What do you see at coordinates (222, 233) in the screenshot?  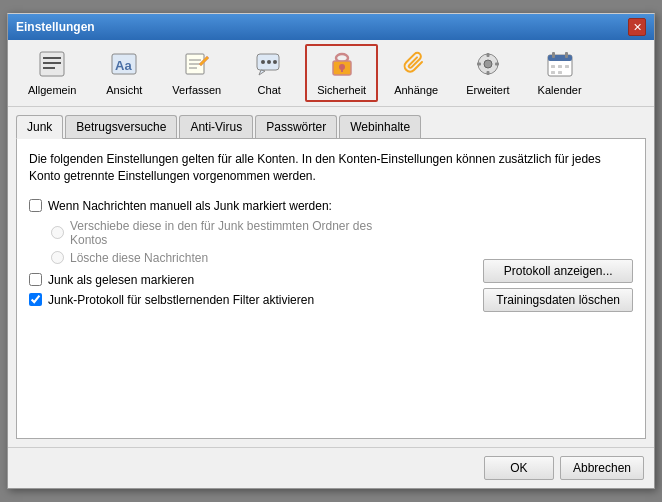 I see `radio-move-label: Verschiebe diese in den für Junk bestimm…` at bounding box center [222, 233].